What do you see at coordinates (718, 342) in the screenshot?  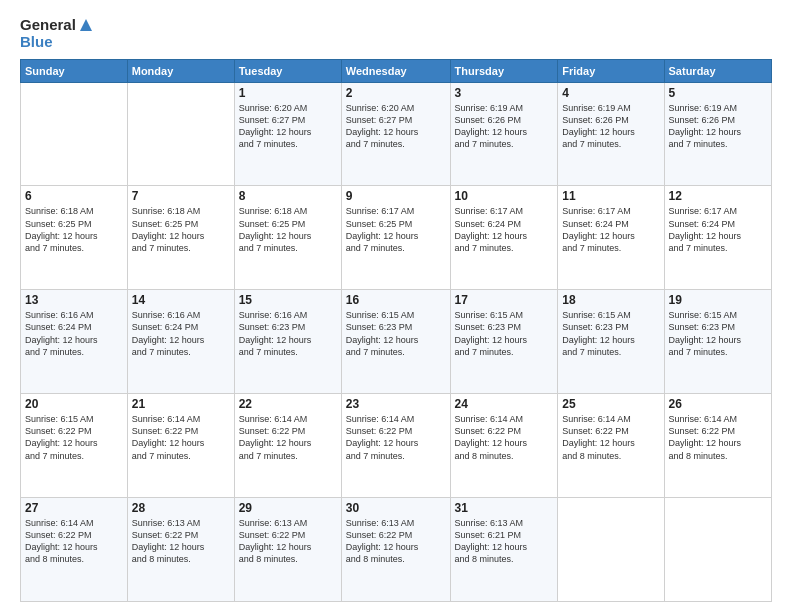 I see `calendar-cell: 19Sunrise: 6:15 AM Sunset: 6:23 PM Dayli…` at bounding box center [718, 342].